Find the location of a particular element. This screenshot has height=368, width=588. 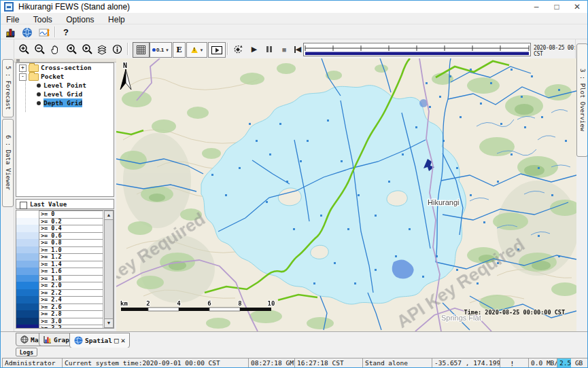

last-value-checkbox is located at coordinates (23, 205).